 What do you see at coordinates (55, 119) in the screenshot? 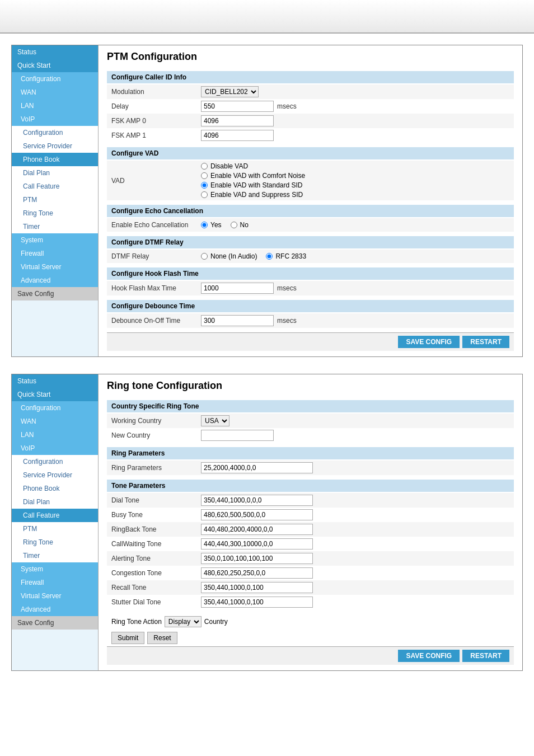
I see `sidebar1-item-voip: VoIP` at bounding box center [55, 119].